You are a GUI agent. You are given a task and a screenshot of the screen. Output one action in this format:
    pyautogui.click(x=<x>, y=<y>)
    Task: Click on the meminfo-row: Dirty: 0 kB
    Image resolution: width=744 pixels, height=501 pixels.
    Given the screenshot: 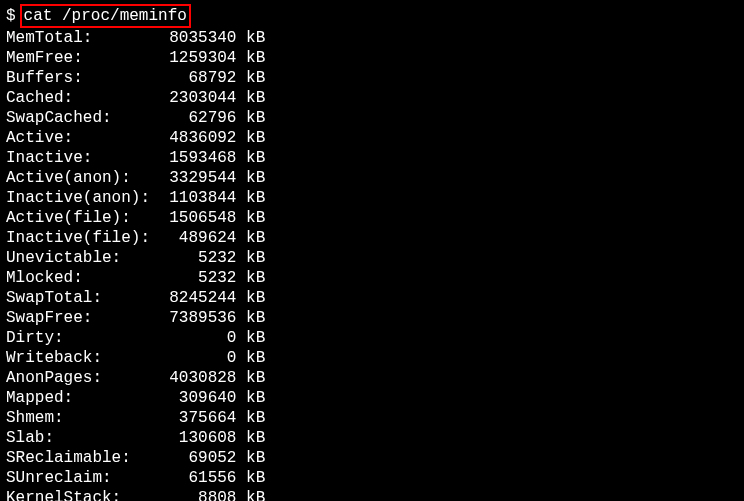 What is the action you would take?
    pyautogui.click(x=372, y=338)
    